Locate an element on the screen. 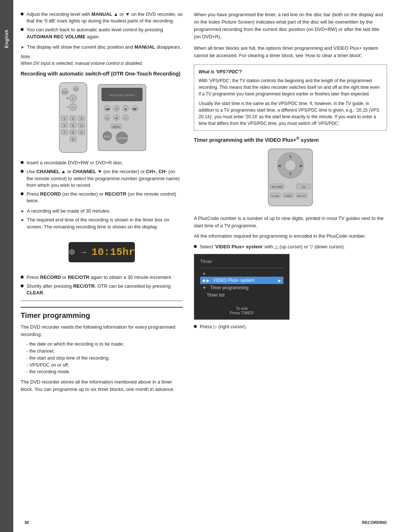 Image resolution: width=398 pixels, height=532 pixels. otr-bullet-list: Insert a recordable DVD+RW or DVD+R disc… is located at coordinates (102, 182).